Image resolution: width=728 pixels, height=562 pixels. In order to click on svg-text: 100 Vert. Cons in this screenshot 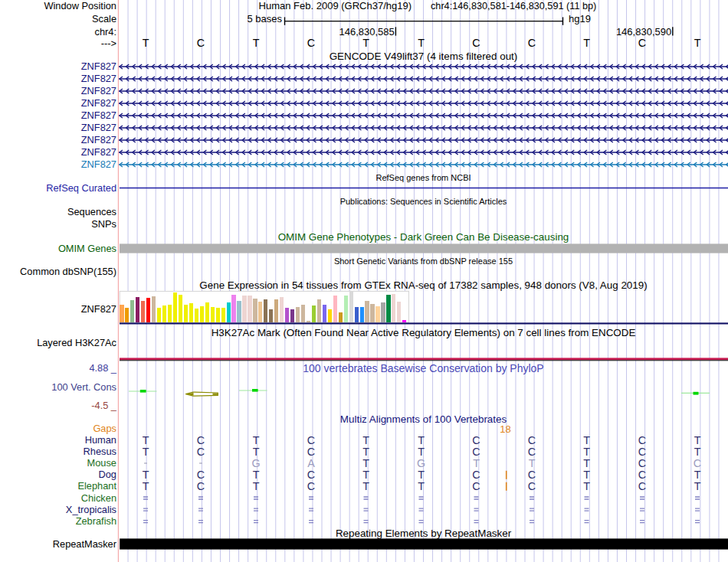, I will do `click(84, 387)`.